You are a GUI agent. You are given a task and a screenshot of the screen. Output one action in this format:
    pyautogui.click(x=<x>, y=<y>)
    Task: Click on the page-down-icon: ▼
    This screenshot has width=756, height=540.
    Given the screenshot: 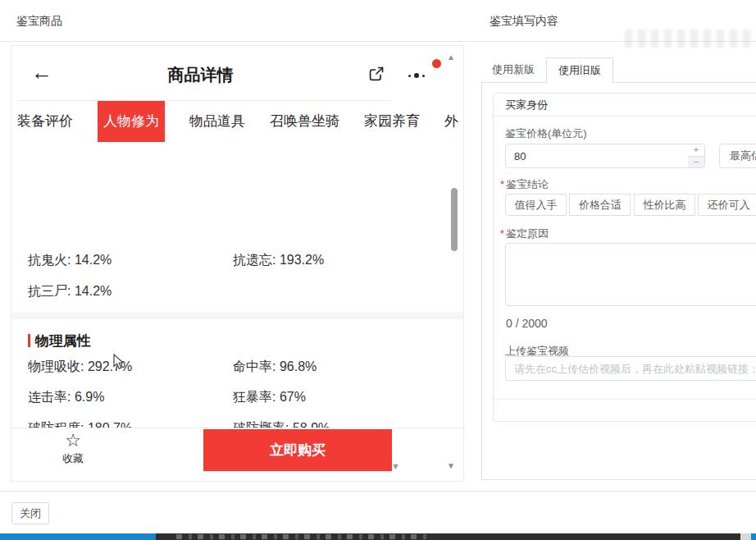 What is the action you would take?
    pyautogui.click(x=395, y=466)
    